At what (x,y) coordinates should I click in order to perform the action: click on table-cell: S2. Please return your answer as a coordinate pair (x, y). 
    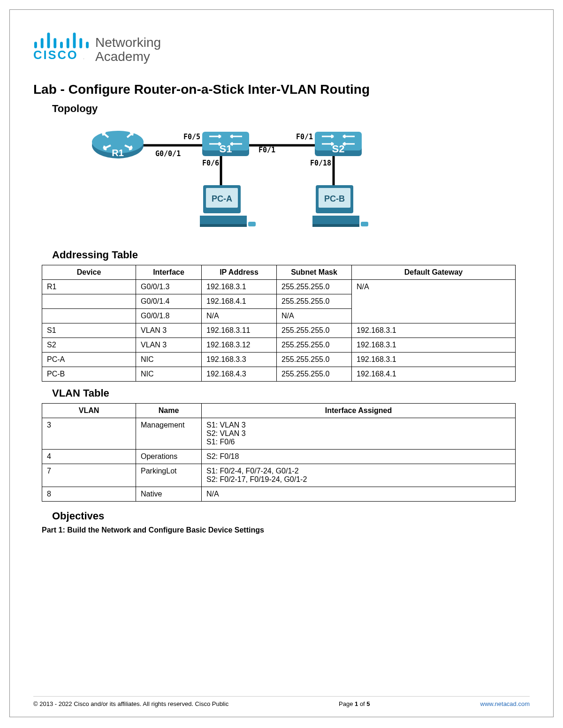
    Looking at the image, I should click on (89, 345).